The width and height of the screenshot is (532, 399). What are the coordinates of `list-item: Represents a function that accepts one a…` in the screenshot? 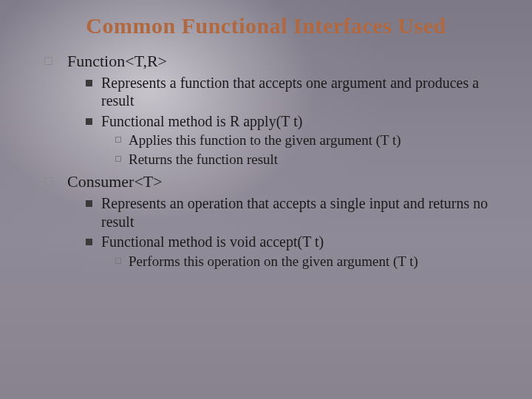 It's located at (295, 92).